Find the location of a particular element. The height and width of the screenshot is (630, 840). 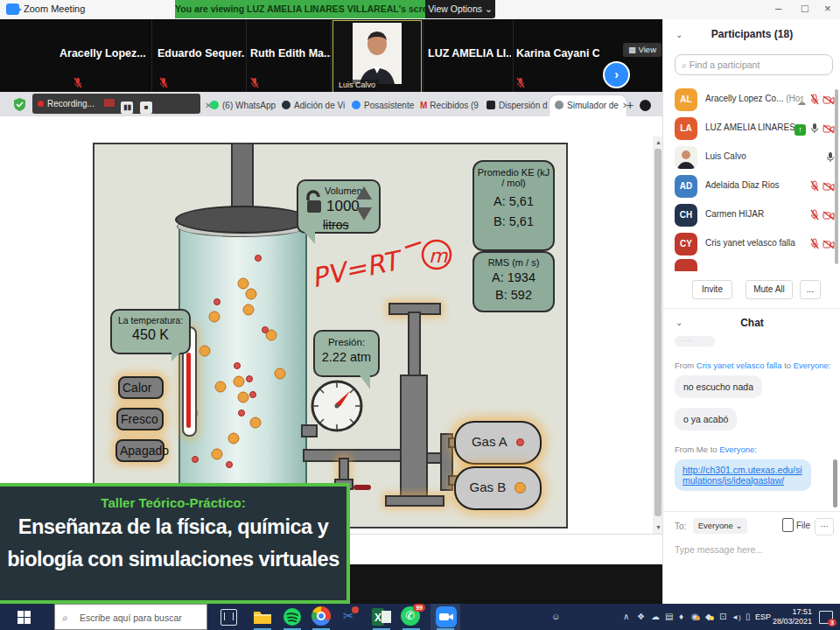

scroll-up-icon: ▲ is located at coordinates (658, 142).